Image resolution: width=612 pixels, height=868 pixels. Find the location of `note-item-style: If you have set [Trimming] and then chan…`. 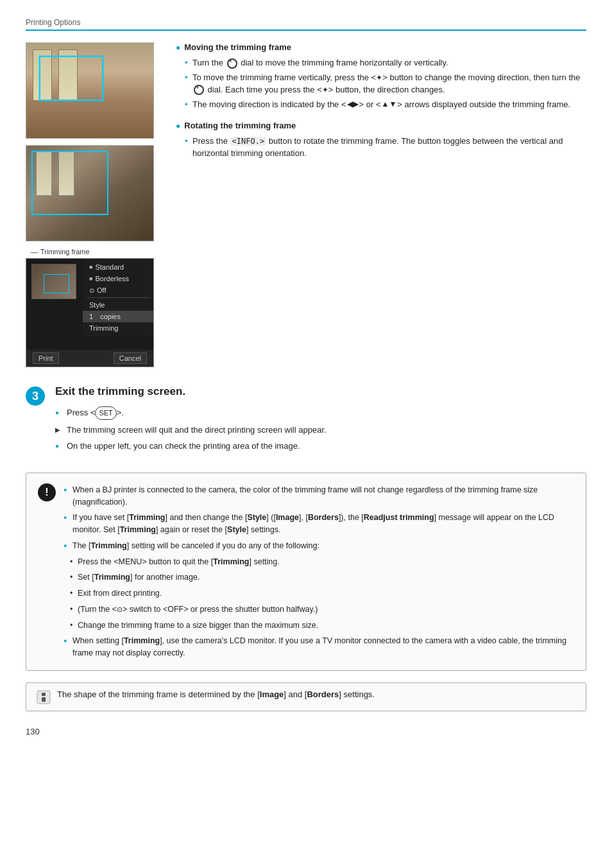

note-item-style: If you have set [Trimming] and then chan… is located at coordinates (319, 524).